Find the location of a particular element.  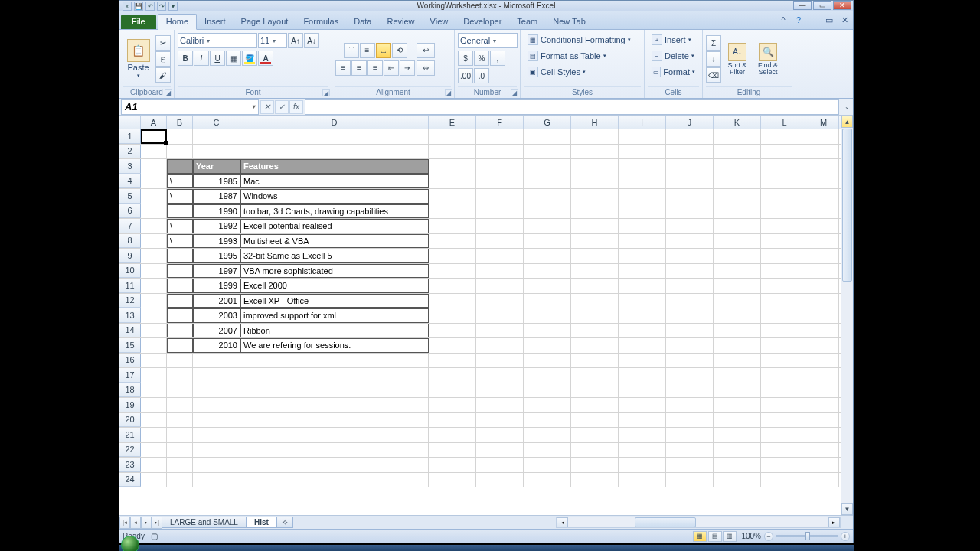

align-center-icon: ≡ is located at coordinates (359, 68).